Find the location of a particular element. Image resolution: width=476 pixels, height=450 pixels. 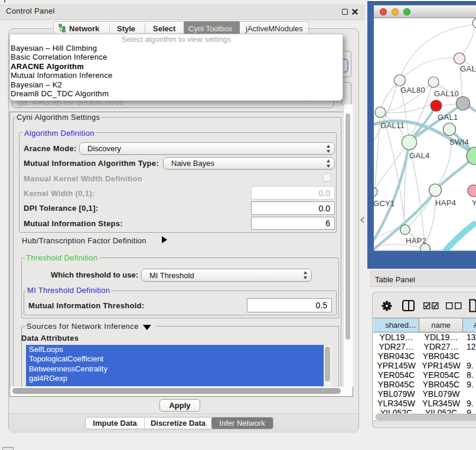

svg-text: GAL80 is located at coordinates (413, 90).